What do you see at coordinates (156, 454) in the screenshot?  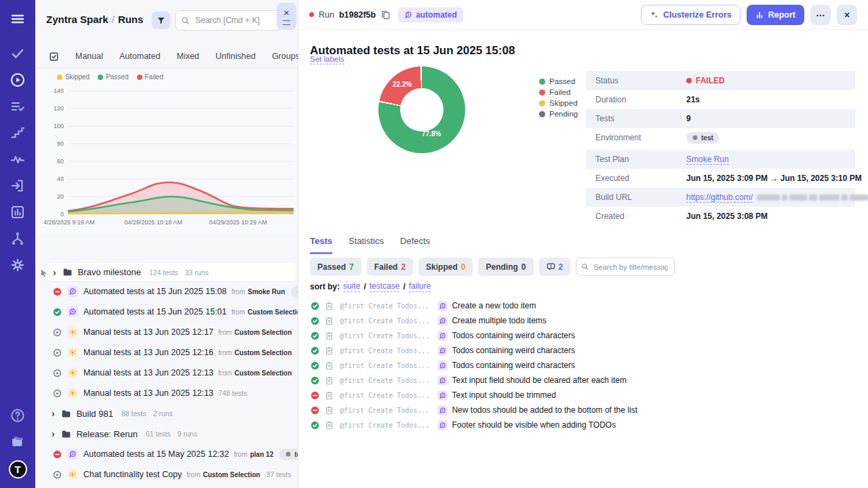 I see `run-title: Automated tests at 15 May 2025 12:32` at bounding box center [156, 454].